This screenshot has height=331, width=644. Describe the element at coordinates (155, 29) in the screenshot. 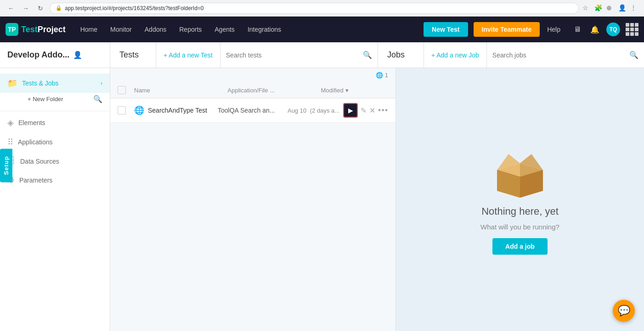

I see `nav-addons: Addons` at that location.